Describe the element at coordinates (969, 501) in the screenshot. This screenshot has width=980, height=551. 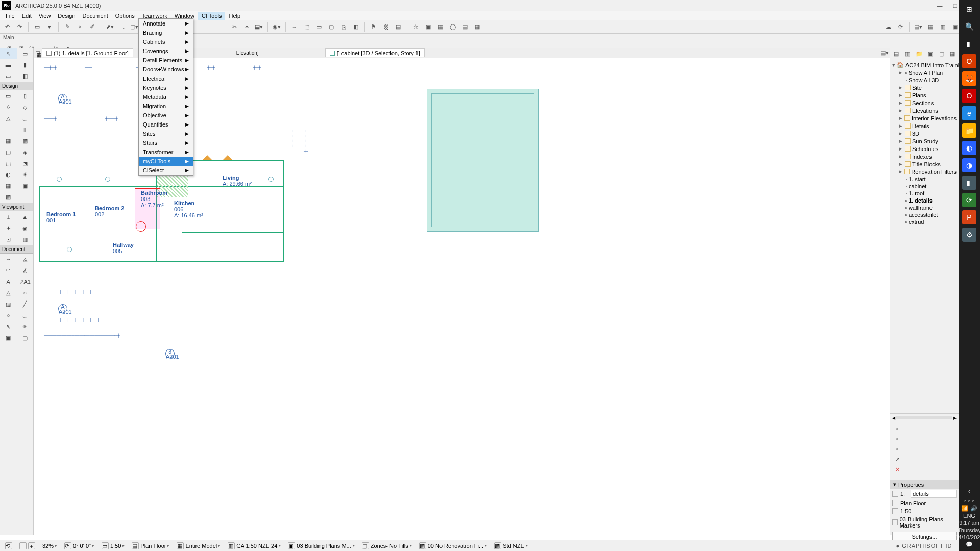
I see `tray-icon: ▫` at that location.